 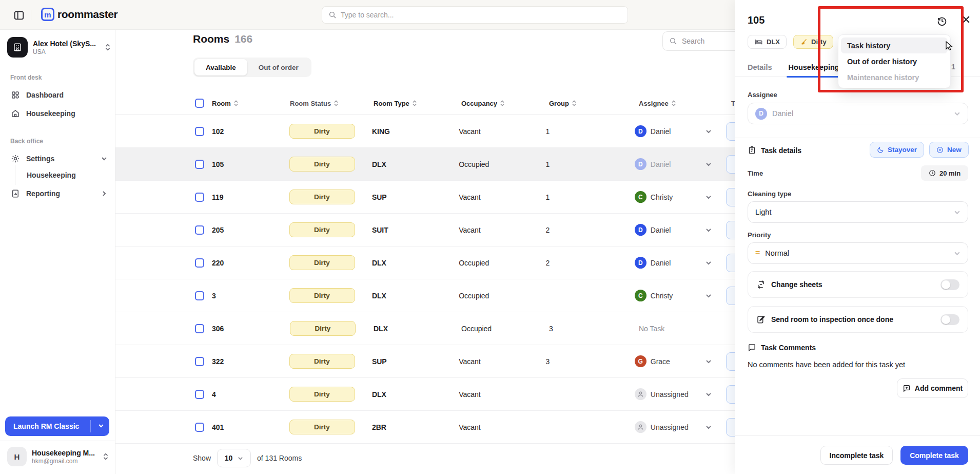 What do you see at coordinates (685, 104) in the screenshot?
I see `column-header-assignee: Assignee` at bounding box center [685, 104].